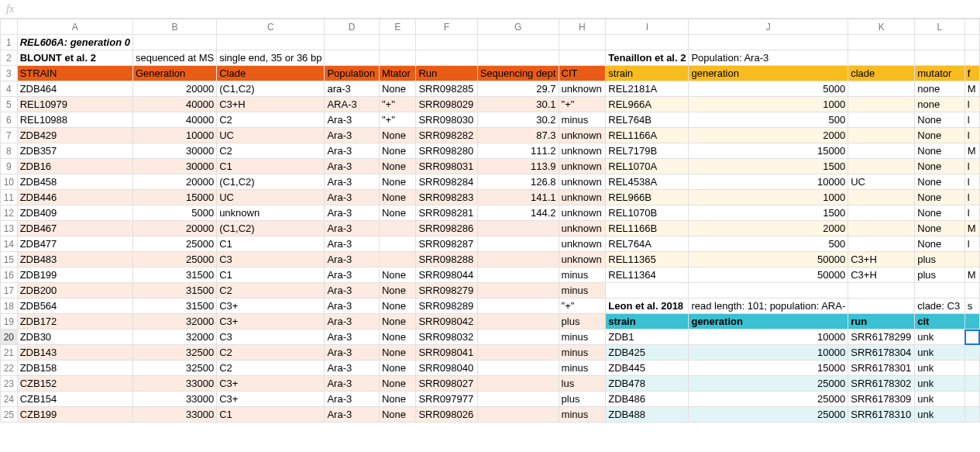 This screenshot has height=452, width=980. I want to click on cell: C2, so click(271, 120).